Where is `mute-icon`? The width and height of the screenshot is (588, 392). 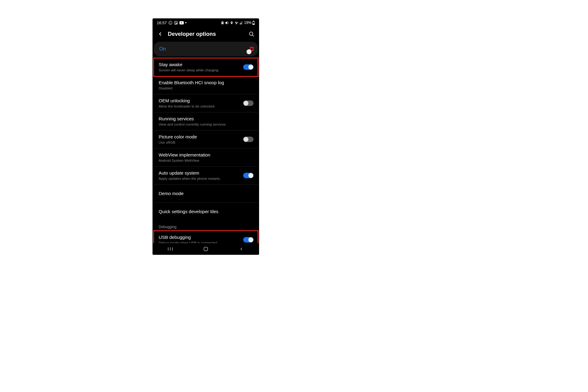 mute-icon is located at coordinates (227, 23).